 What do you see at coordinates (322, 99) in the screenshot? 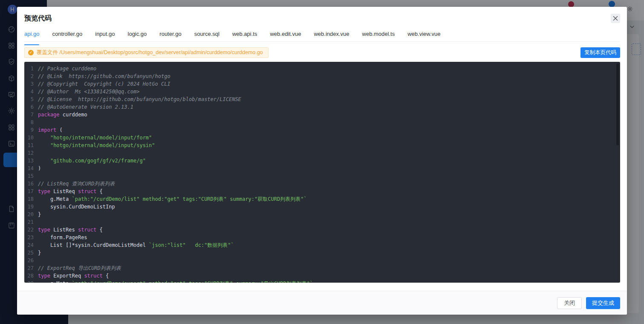
I see `code-line: 5// @License https://github.com/bufanyun…` at bounding box center [322, 99].